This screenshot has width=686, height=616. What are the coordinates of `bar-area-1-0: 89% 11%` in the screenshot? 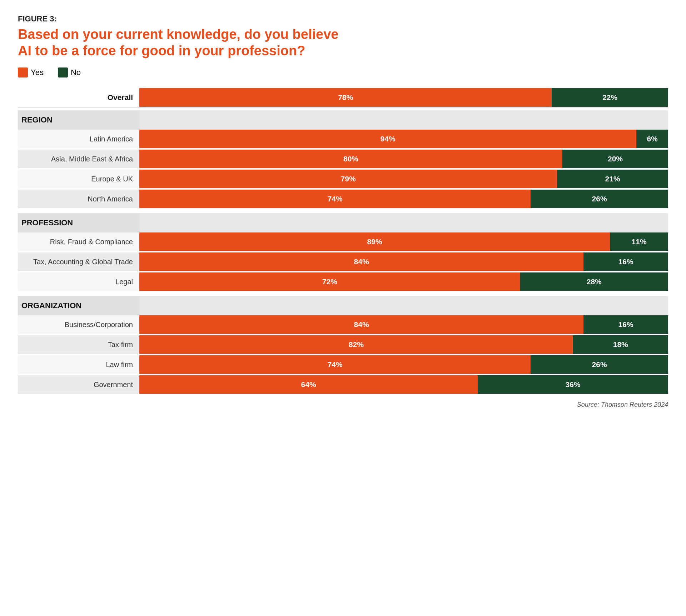 It's located at (404, 242).